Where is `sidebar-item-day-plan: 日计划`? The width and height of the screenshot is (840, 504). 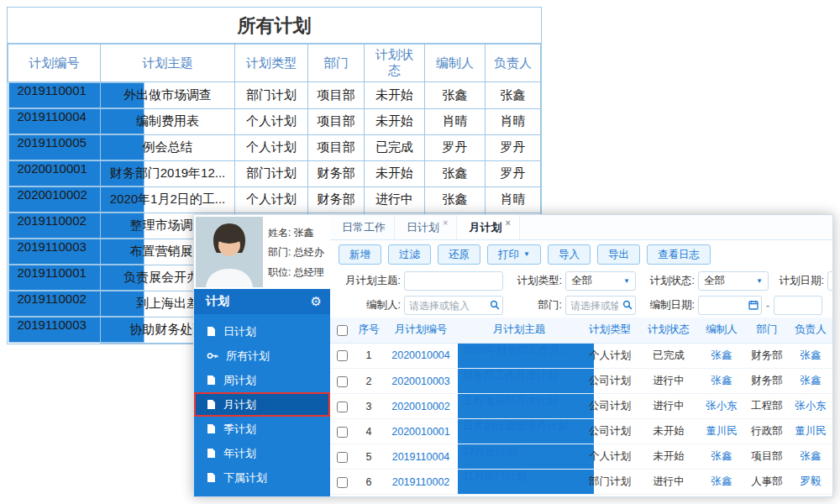 sidebar-item-day-plan: 日计划 is located at coordinates (262, 331).